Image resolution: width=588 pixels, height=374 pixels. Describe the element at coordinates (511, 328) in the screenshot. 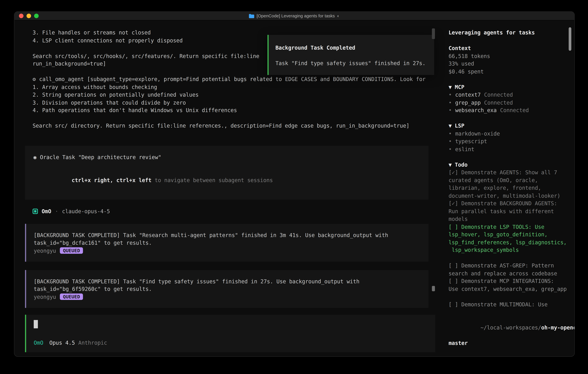

I see `workspace-path: ~/local-workspaces/oh-my-opencode:` at that location.